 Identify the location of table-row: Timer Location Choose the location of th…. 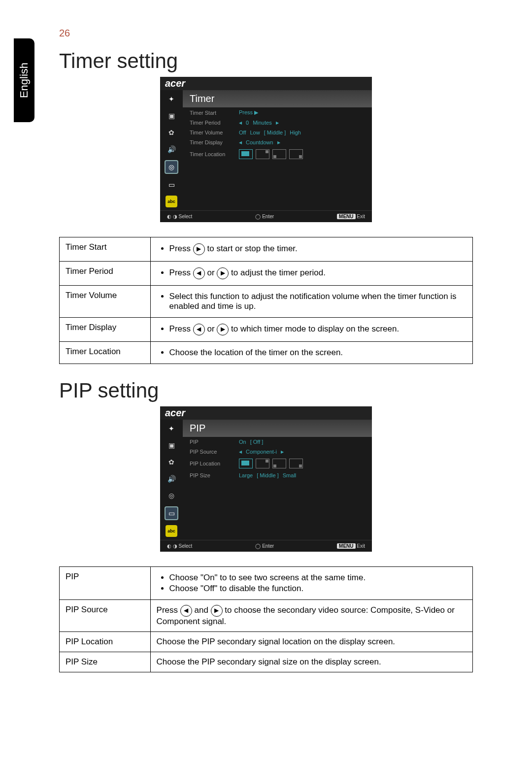
(266, 353).